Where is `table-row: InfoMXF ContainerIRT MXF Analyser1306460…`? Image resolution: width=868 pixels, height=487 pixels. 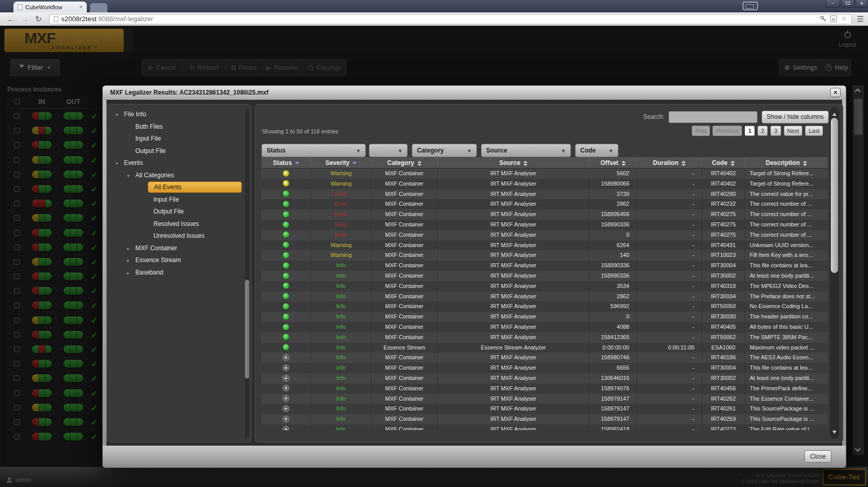 table-row: InfoMXF ContainerIRT MXF Analyser1306460… is located at coordinates (545, 378).